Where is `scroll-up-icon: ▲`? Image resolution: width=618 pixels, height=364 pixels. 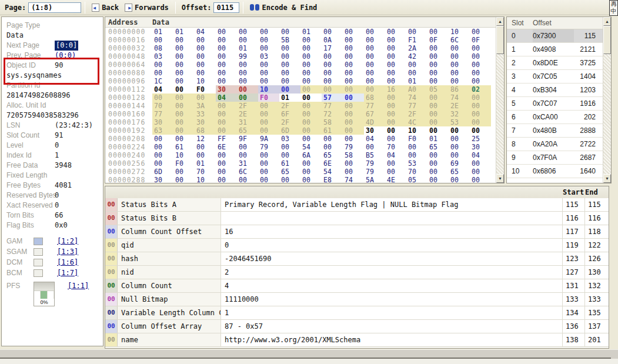 scroll-up-icon: ▲ is located at coordinates (607, 21).